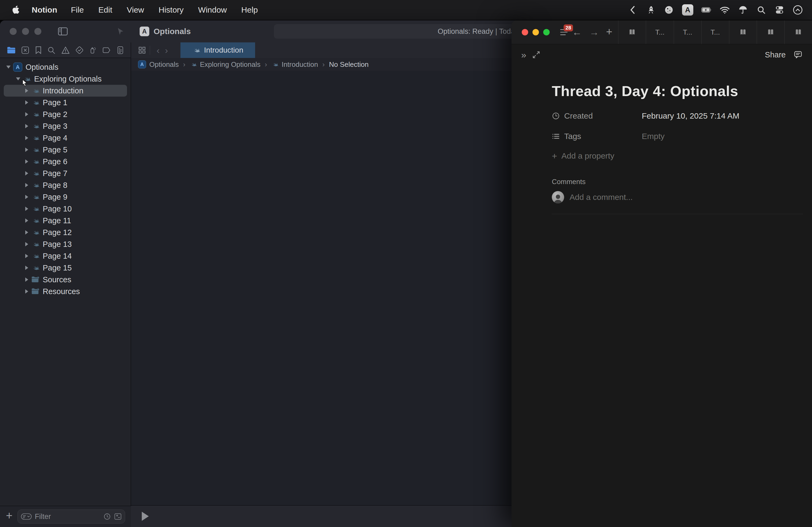  Describe the element at coordinates (725, 10) in the screenshot. I see `wifi-icon` at that location.